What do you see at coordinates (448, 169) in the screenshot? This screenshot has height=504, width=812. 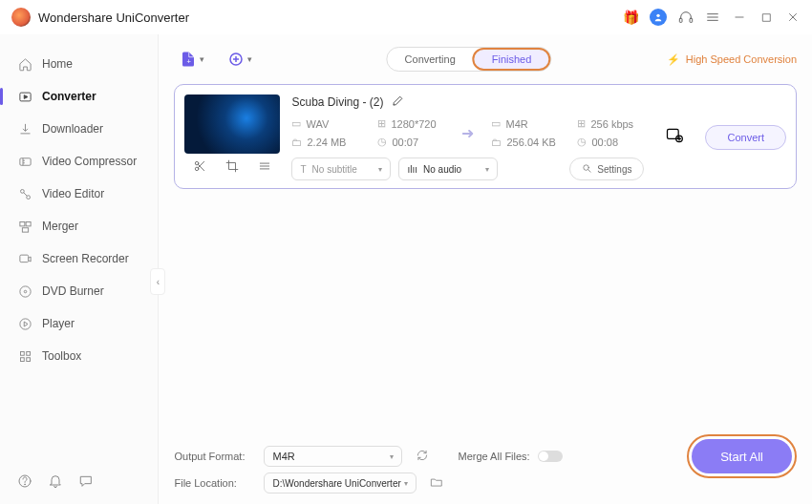 I see `audio-dropdown: ılıı No audio ▾` at bounding box center [448, 169].